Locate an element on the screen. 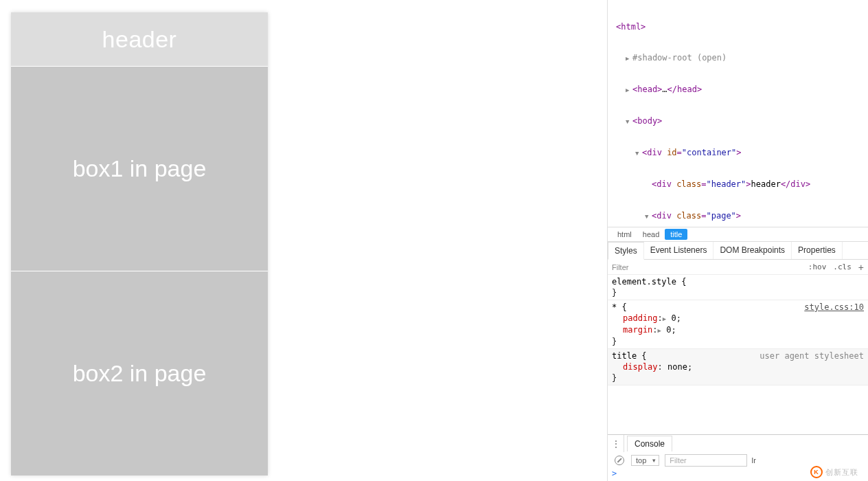  clear-console-icon is located at coordinates (619, 460).